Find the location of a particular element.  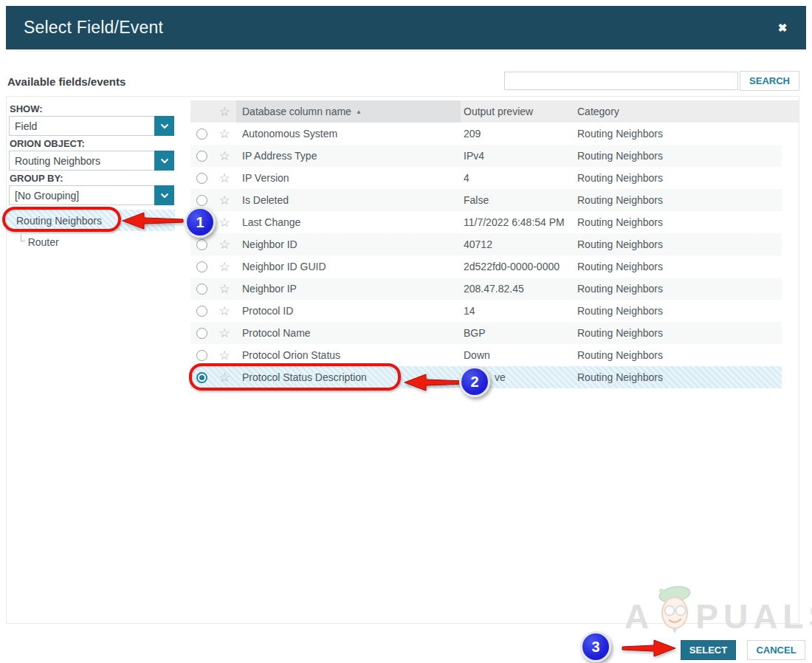

tree-connector-icon: └ is located at coordinates (21, 241).